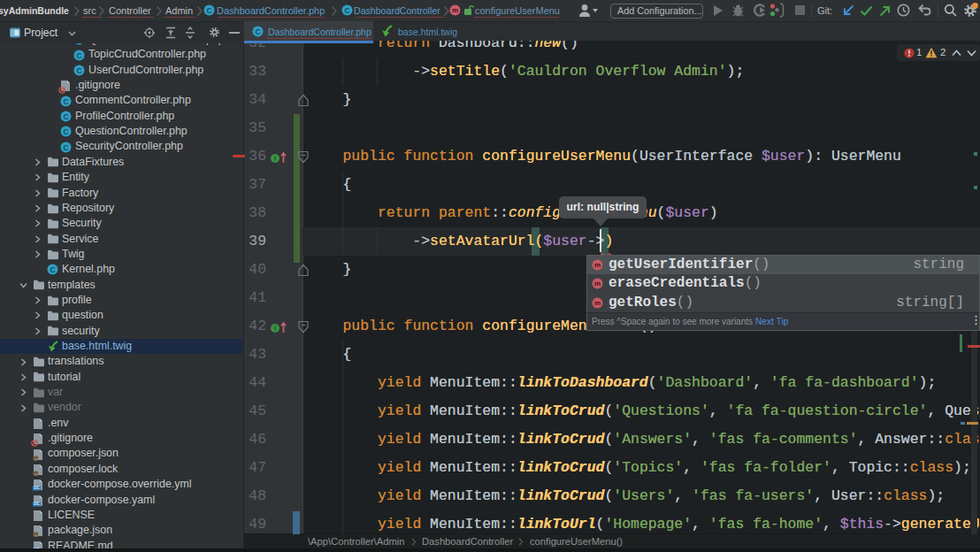 The height and width of the screenshot is (552, 980). I want to click on svg-text: MD, so click(37, 548).